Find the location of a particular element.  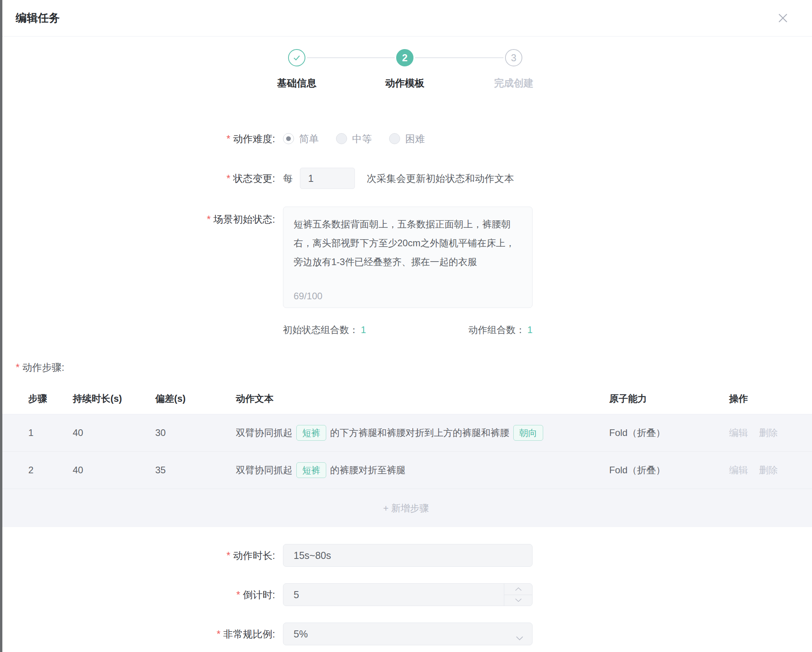

countdown-input: 5 is located at coordinates (408, 595).